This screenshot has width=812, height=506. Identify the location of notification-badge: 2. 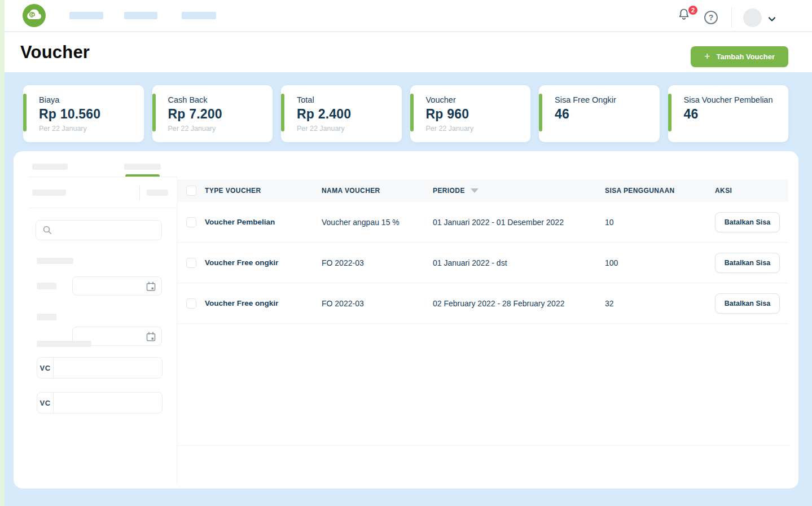
(693, 10).